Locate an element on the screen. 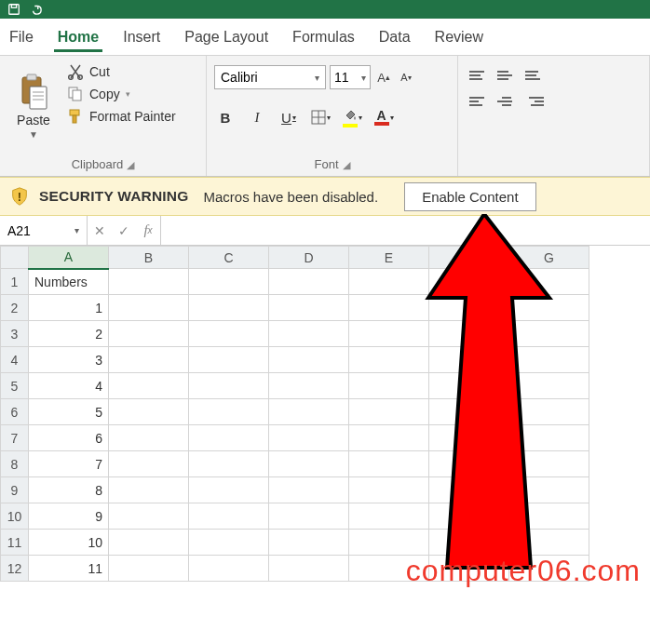  cell: 2 is located at coordinates (69, 334).